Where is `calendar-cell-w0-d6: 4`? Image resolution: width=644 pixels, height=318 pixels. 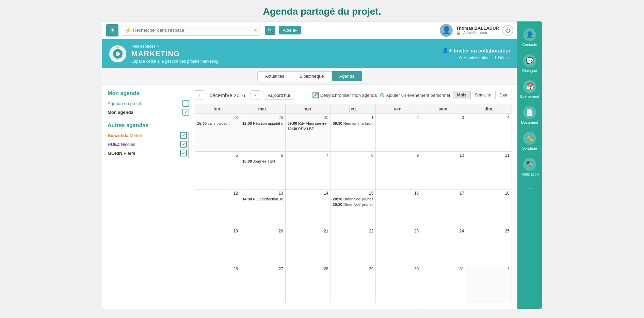 calendar-cell-w0-d6: 4 is located at coordinates (489, 133).